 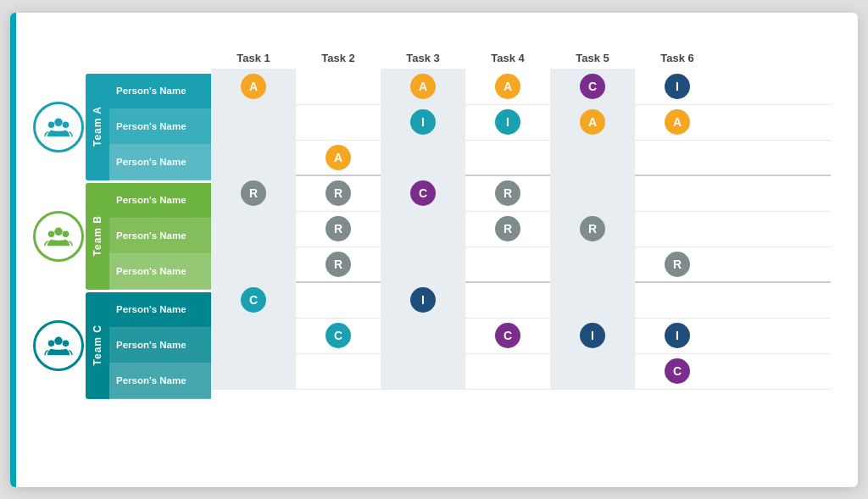 I want to click on data-cell-t3-r1-c1: C, so click(x=253, y=300).